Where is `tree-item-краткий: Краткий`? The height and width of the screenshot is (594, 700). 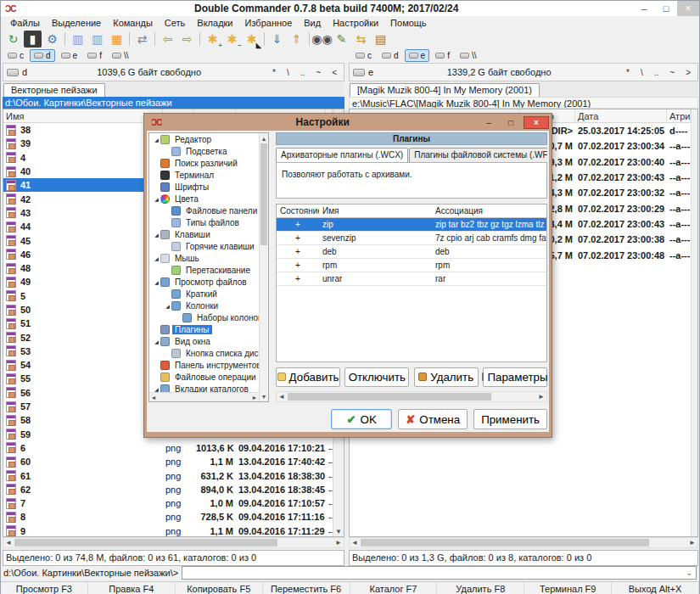
tree-item-краткий: Краткий is located at coordinates (209, 294).